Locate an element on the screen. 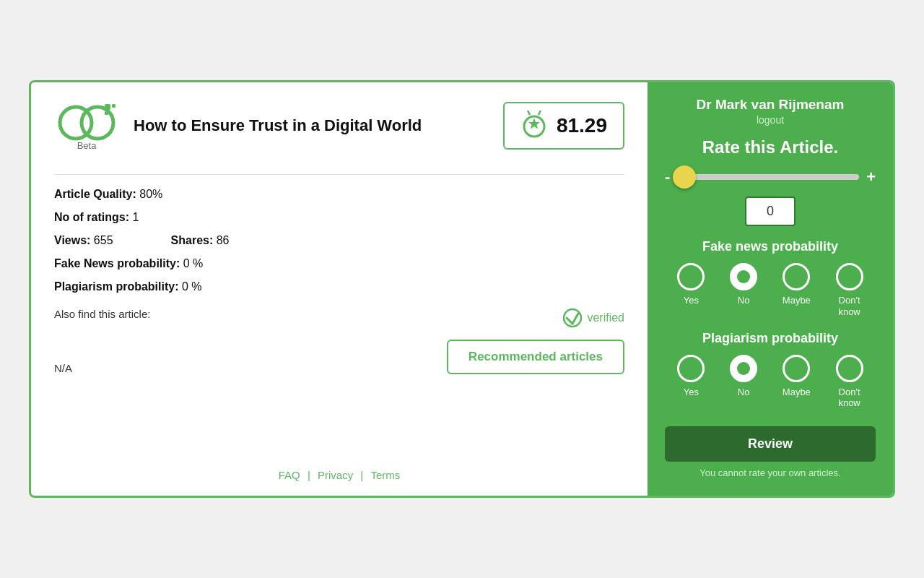 The height and width of the screenshot is (578, 924). article-quality-label: Article Quality: is located at coordinates (95, 194).